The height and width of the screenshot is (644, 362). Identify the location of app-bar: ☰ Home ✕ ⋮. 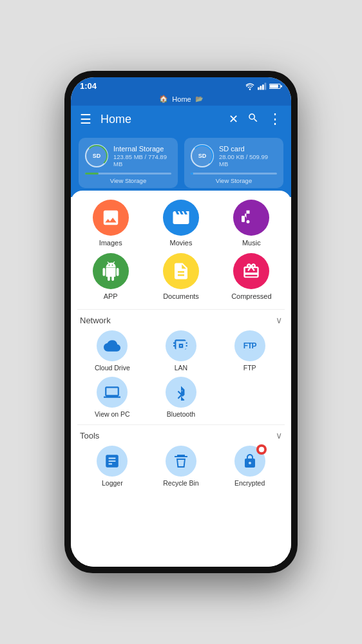
(181, 119).